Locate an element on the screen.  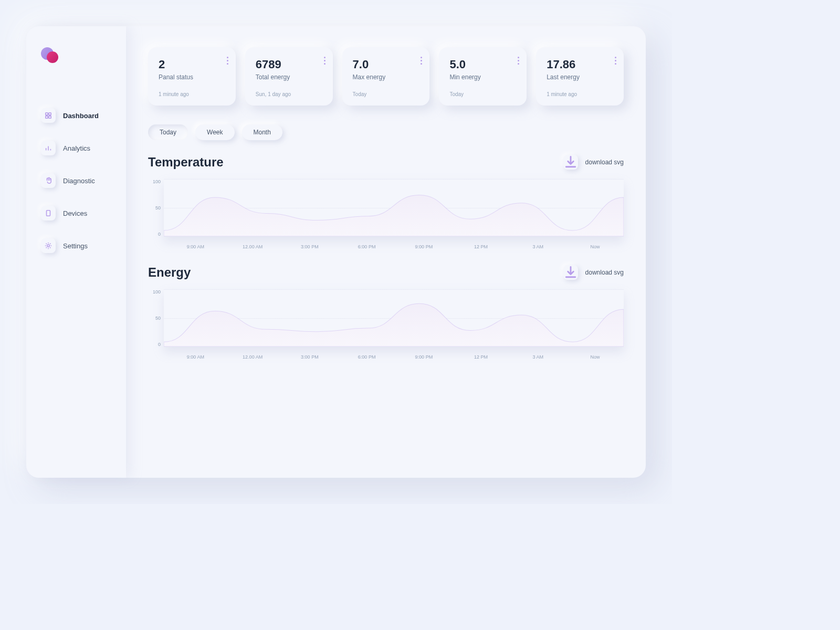
bars-icon is located at coordinates (48, 148).